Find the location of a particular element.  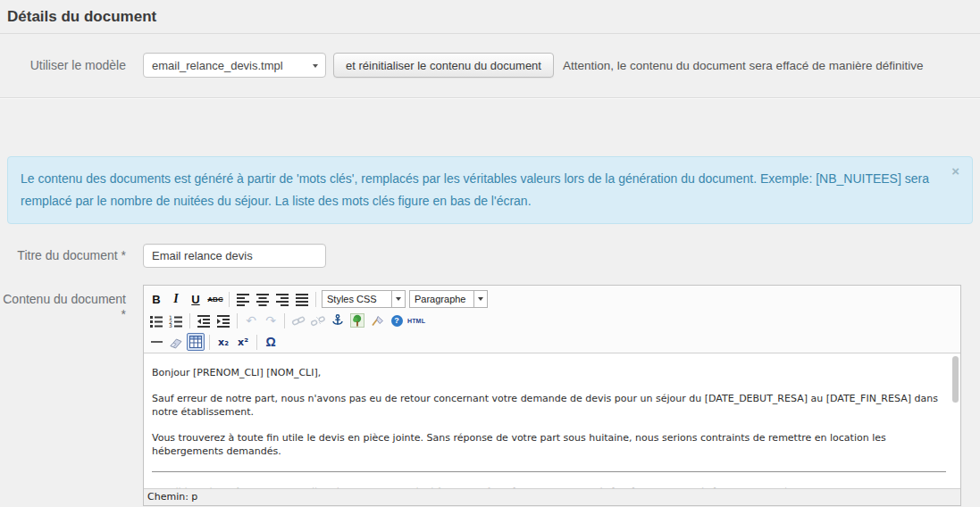

anchor-button is located at coordinates (338, 320).